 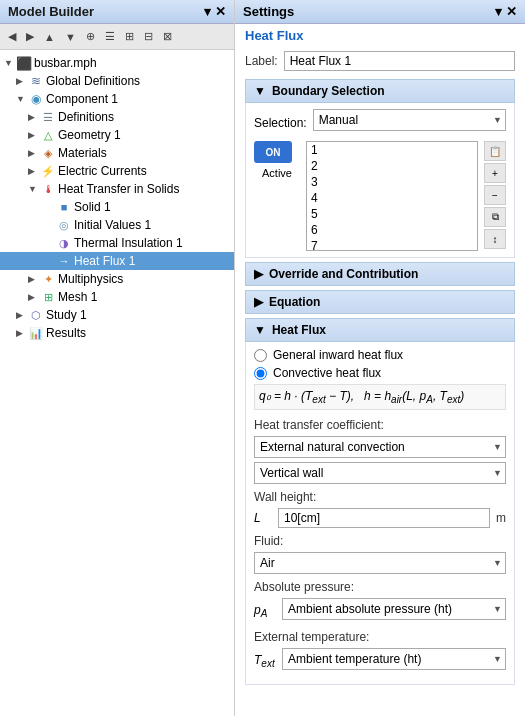 I want to click on list-add-button: +, so click(x=495, y=173).